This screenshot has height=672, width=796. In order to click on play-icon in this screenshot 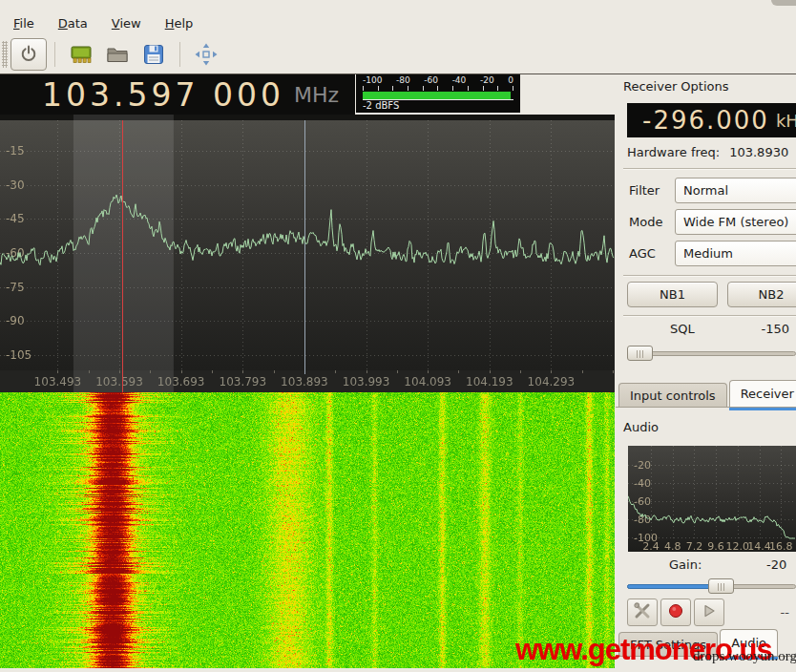, I will do `click(709, 613)`.